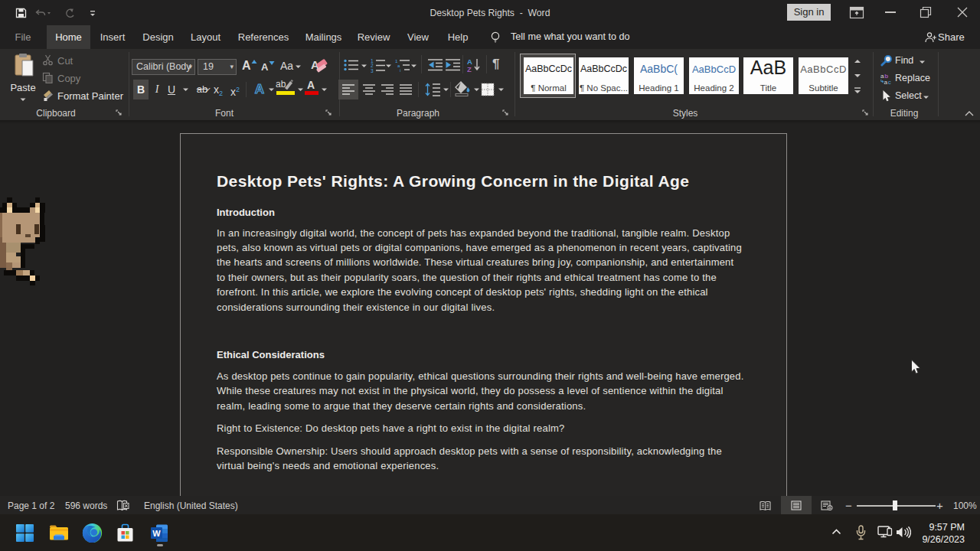 Image resolution: width=980 pixels, height=551 pixels. What do you see at coordinates (469, 69) in the screenshot?
I see `svg-text: Z` at bounding box center [469, 69].